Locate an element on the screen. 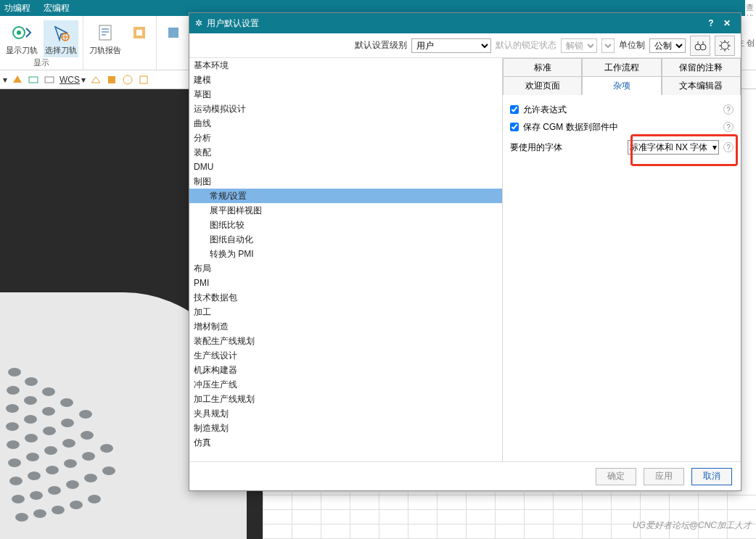 This screenshot has width=756, height=539. tree-item: DMU is located at coordinates (345, 167).